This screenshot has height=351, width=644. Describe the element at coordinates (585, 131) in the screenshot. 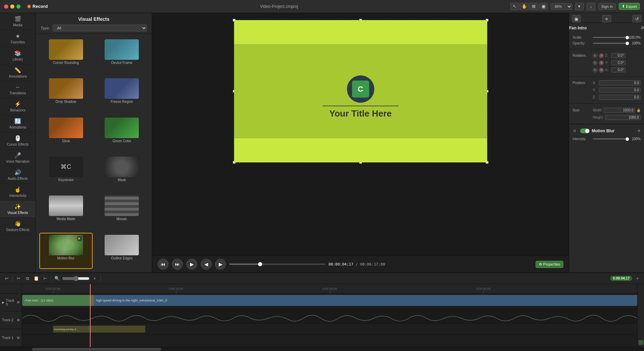

I see `motion-blur-toggle` at that location.